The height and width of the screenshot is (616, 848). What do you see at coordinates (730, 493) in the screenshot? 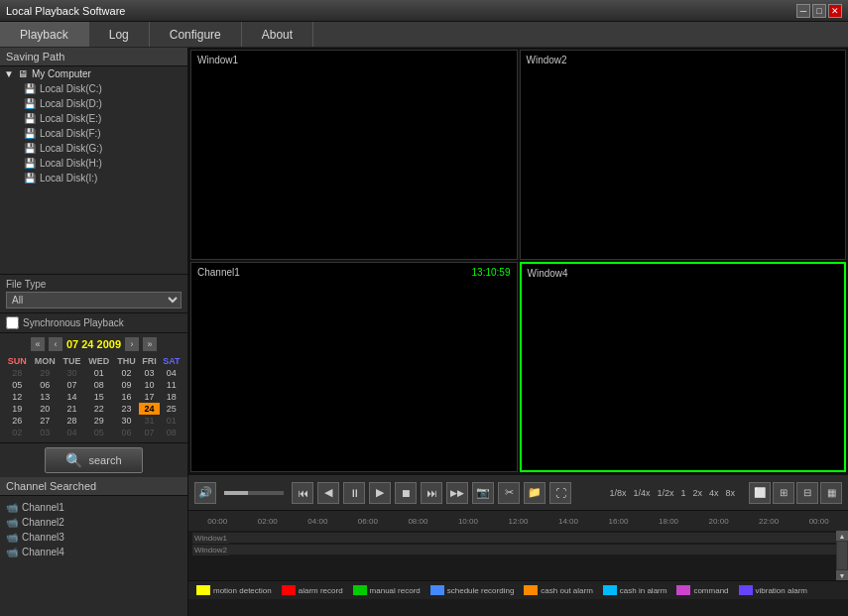
I see `speed-8: 8x` at bounding box center [730, 493].